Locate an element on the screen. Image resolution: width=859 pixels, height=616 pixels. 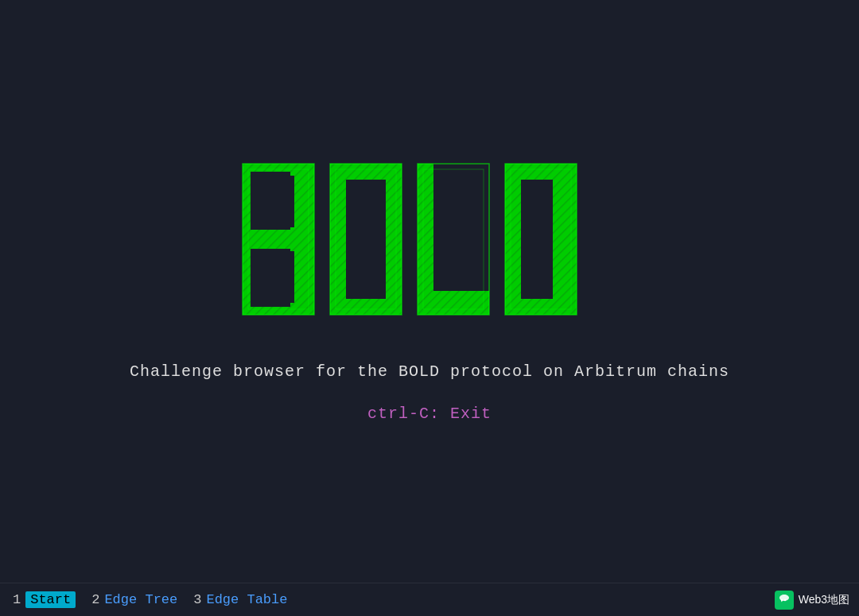
nav-item-start: 1 Start is located at coordinates (45, 599).